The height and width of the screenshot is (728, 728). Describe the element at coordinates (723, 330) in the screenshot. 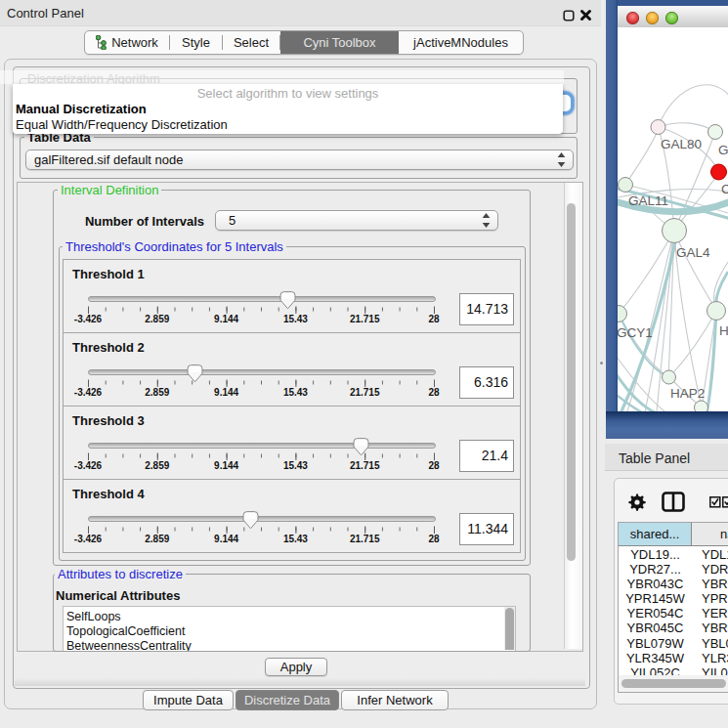

I see `svg-text: H` at that location.